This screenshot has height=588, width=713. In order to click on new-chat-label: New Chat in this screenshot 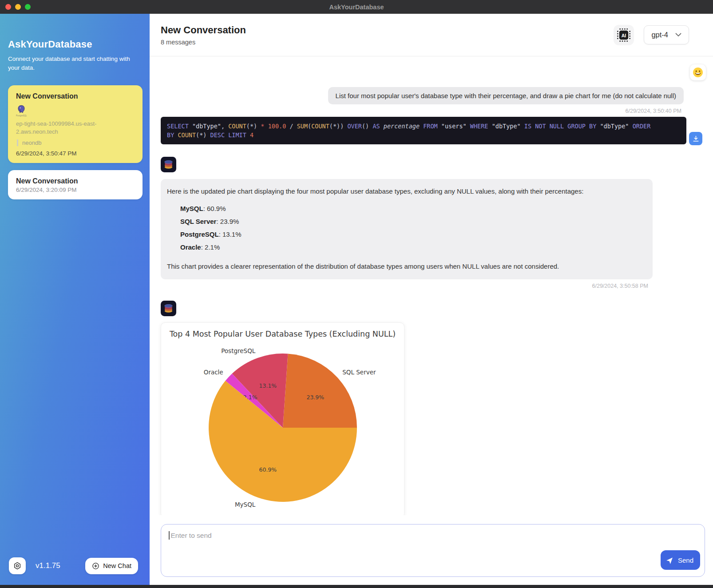, I will do `click(117, 566)`.